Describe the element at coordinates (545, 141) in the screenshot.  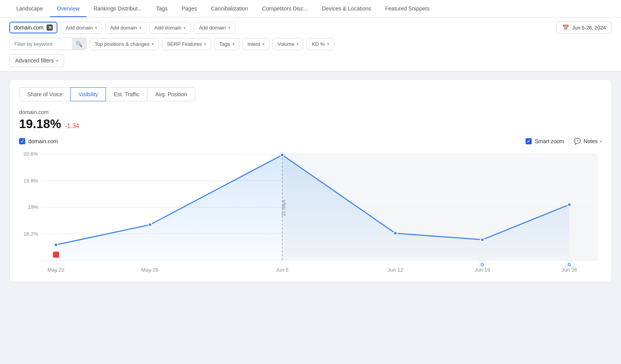
I see `smart-zoom-wrap: Smart zoom` at that location.